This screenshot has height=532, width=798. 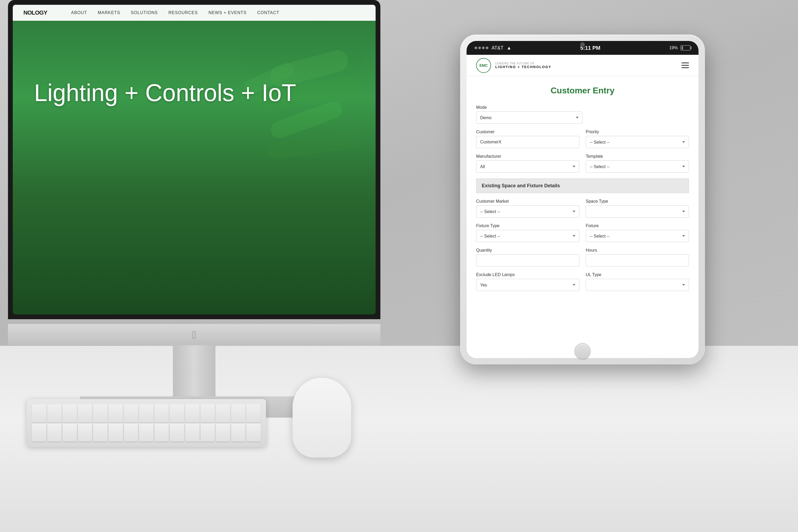 What do you see at coordinates (165, 93) in the screenshot?
I see `imac-hero-title: Lighting + Controls + IoT` at bounding box center [165, 93].